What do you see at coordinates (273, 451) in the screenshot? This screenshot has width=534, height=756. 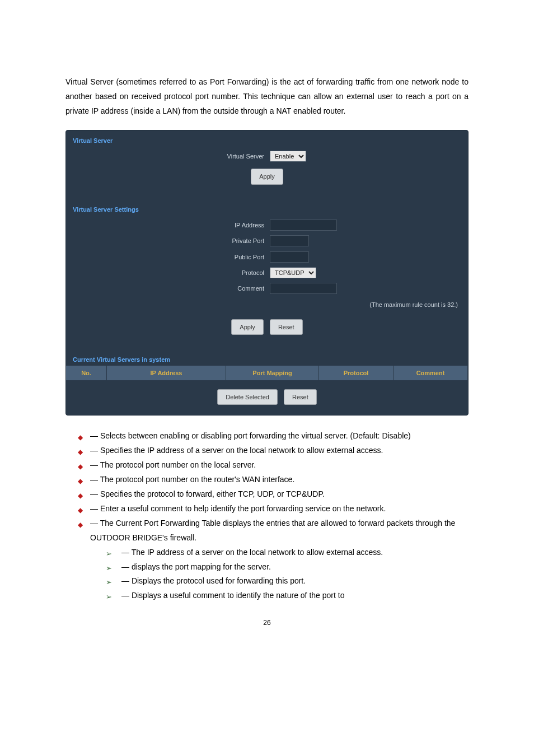 I see `list-item: — Specifies the IP address of a server o…` at bounding box center [273, 451].